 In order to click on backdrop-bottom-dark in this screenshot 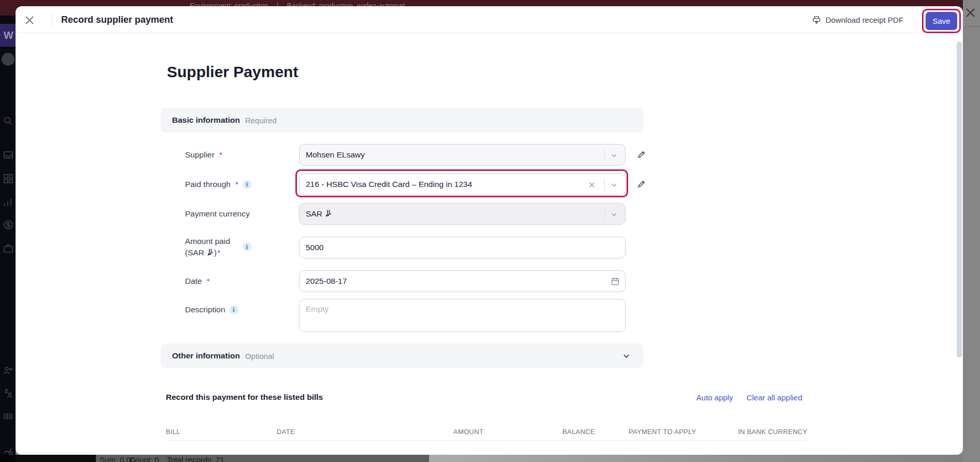, I will do `click(56, 458)`.